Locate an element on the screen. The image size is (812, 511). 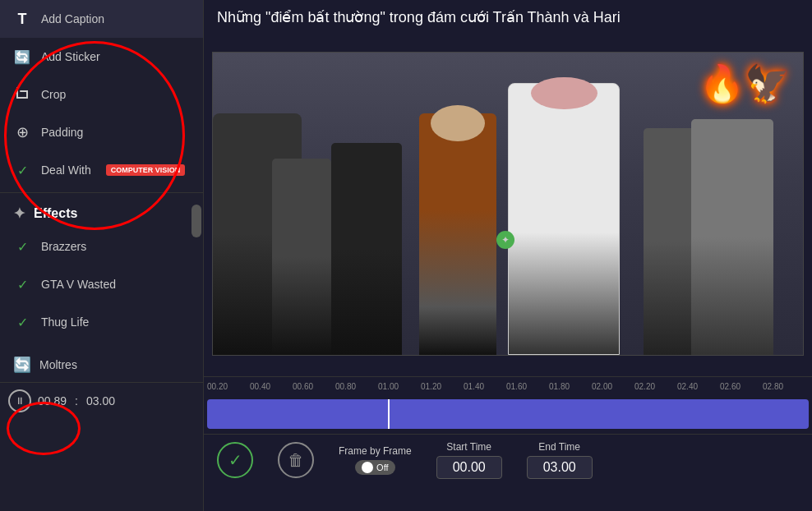
ruler-mark-11: 02.40 is located at coordinates (699, 386).